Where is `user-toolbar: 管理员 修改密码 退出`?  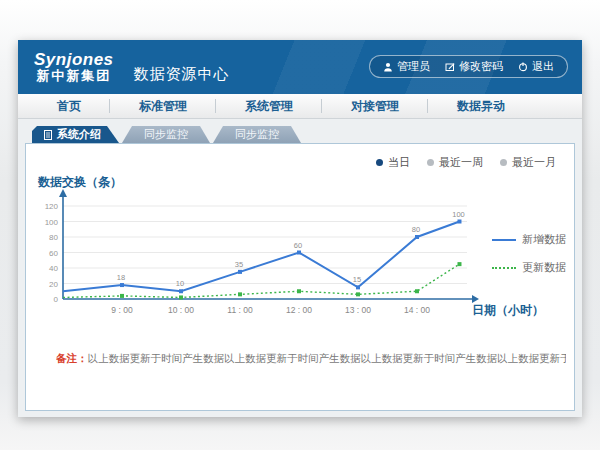
user-toolbar: 管理员 修改密码 退出 is located at coordinates (468, 66).